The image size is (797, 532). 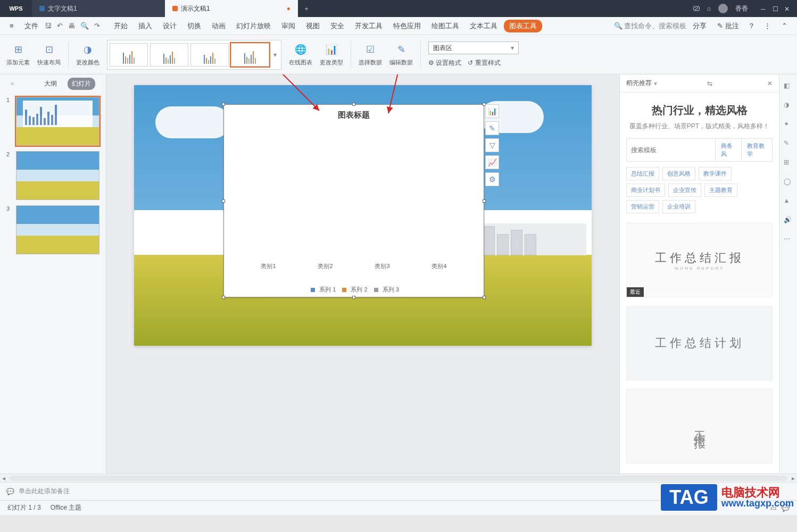 I want to click on edit-data-button: ✎编辑数据, so click(x=401, y=54).